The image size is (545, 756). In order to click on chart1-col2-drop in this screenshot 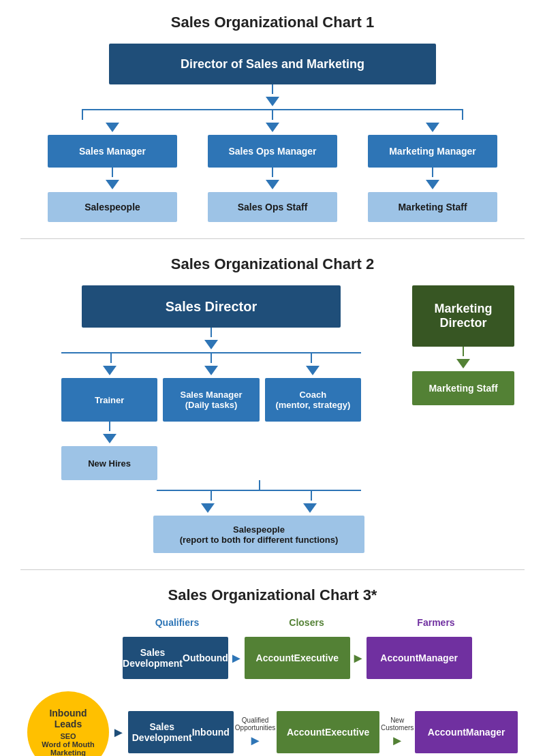, I will do `click(272, 115)`.